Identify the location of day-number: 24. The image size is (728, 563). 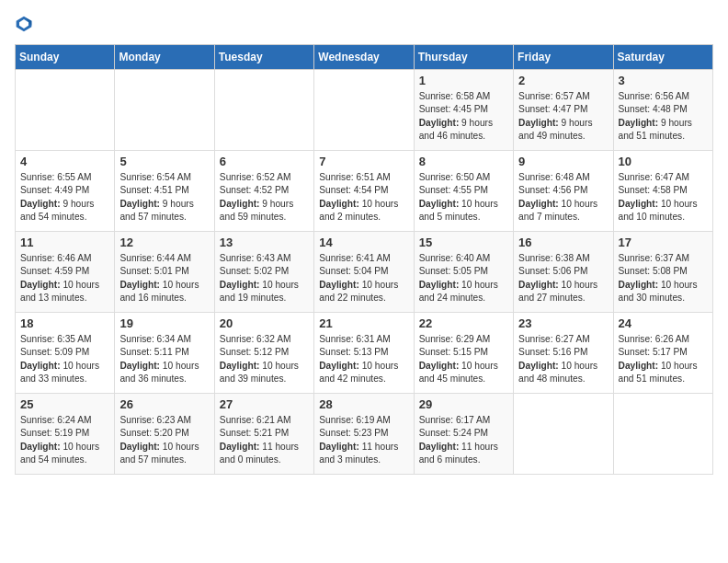
(664, 324).